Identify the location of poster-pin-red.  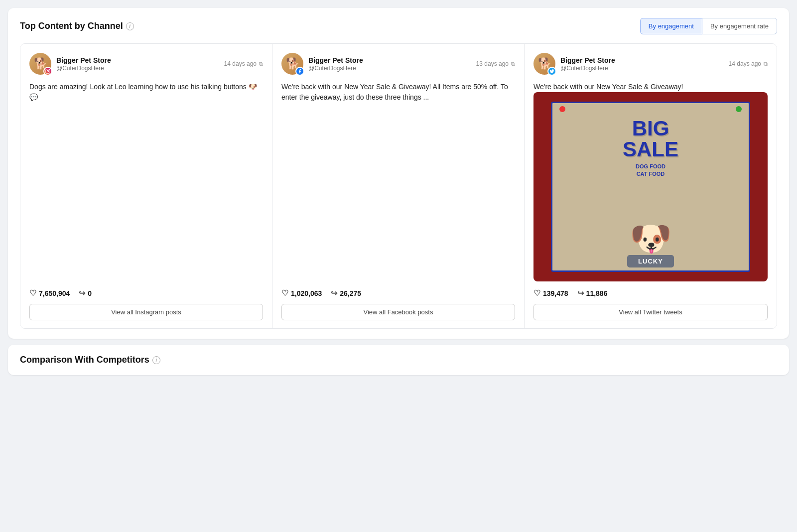
(562, 109).